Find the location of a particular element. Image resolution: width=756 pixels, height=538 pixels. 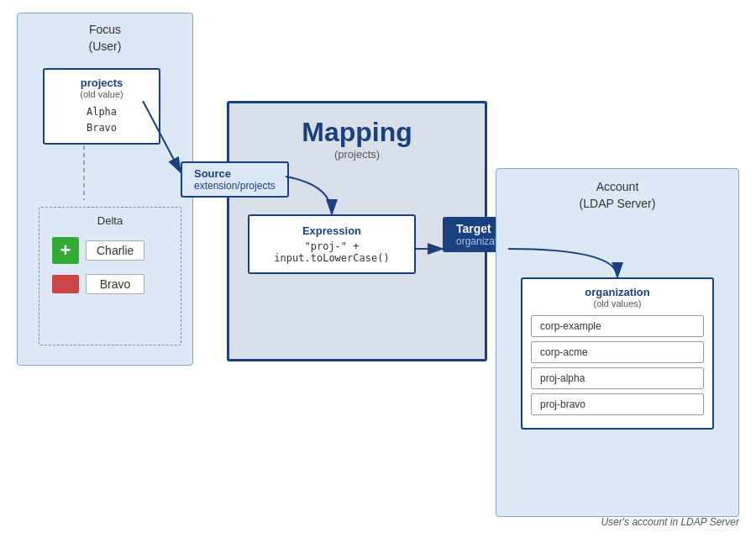

delta-box: Delta + Charlie Bravo is located at coordinates (110, 276).